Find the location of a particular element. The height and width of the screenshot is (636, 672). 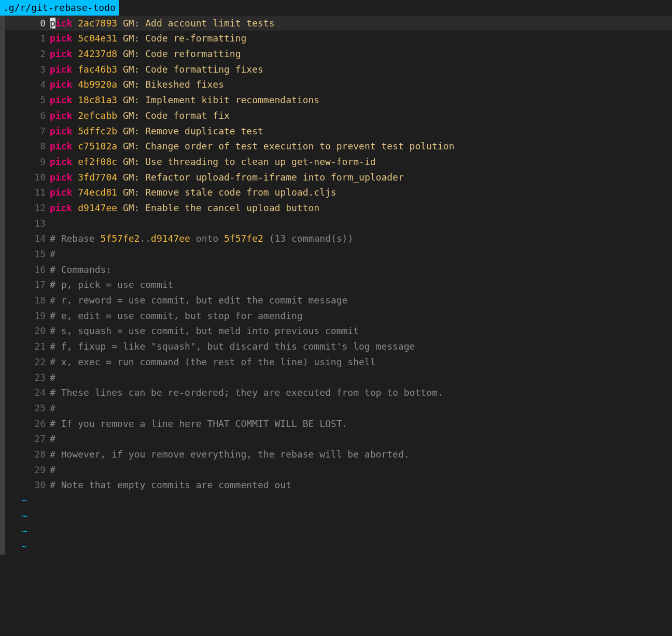

code-line: 4pick 4b9920a GM: Bikeshed fixes is located at coordinates (339, 85).